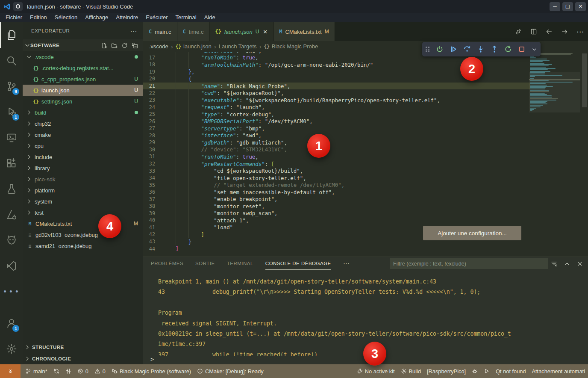 Image resolution: width=588 pixels, height=378 pixels. Describe the element at coordinates (265, 32) in the screenshot. I see `close-tab-icon: ✕` at that location.